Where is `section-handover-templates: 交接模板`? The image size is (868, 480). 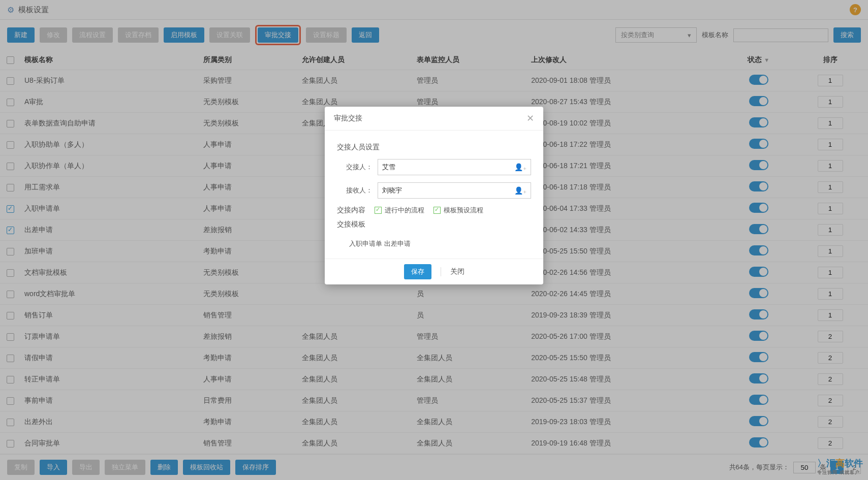 section-handover-templates: 交接模板 is located at coordinates (434, 225).